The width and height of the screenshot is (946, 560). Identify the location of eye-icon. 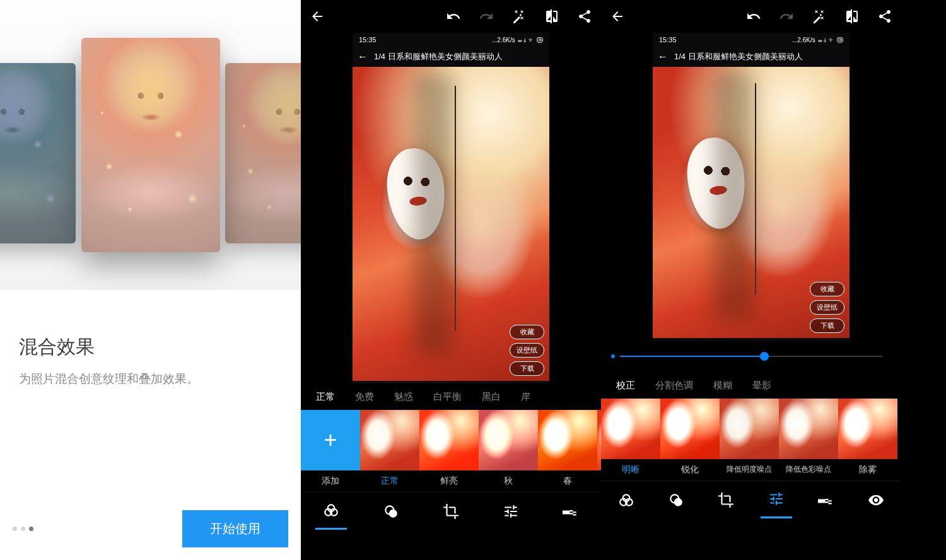
(876, 500).